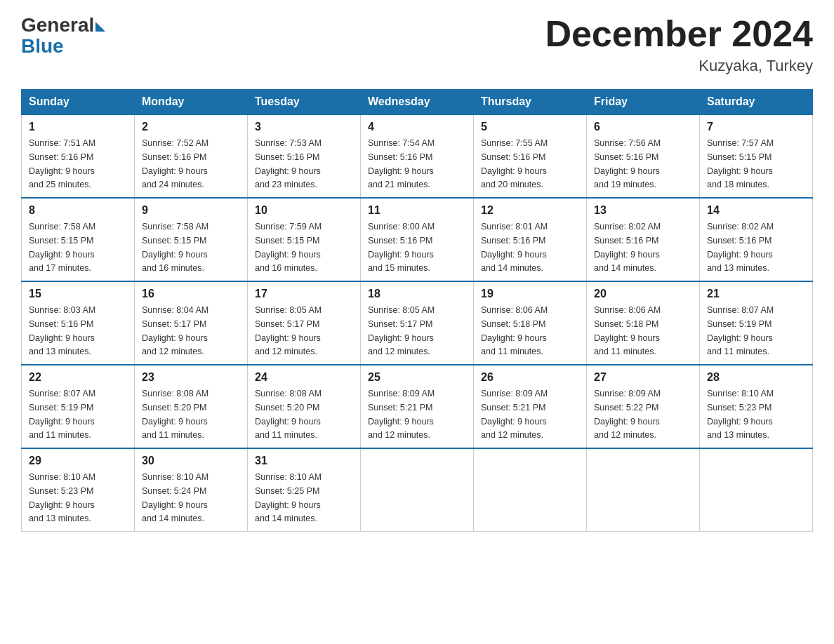 This screenshot has width=834, height=644. Describe the element at coordinates (417, 407) in the screenshot. I see `calendar-cell: 25 Sunrise: 8:09 AMSunset: 5:21 PMDaylig…` at that location.